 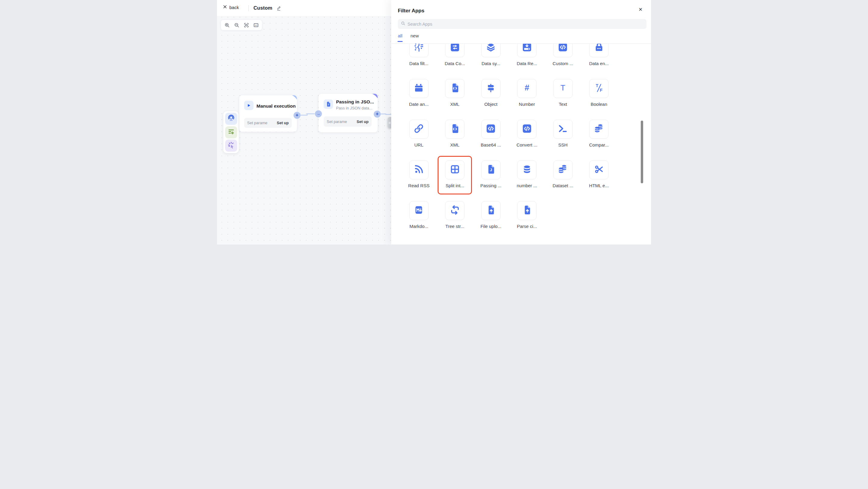 I want to click on link-icon, so click(x=418, y=129).